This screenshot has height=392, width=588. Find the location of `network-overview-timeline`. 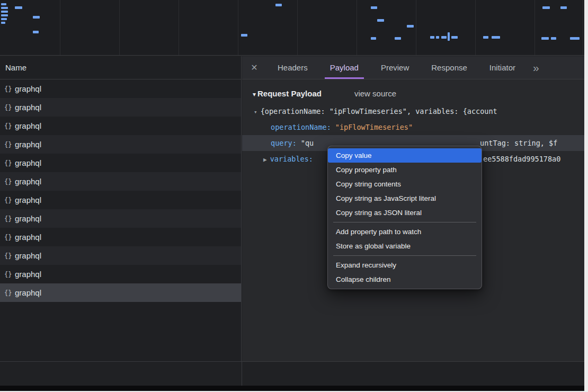

network-overview-timeline is located at coordinates (292, 28).